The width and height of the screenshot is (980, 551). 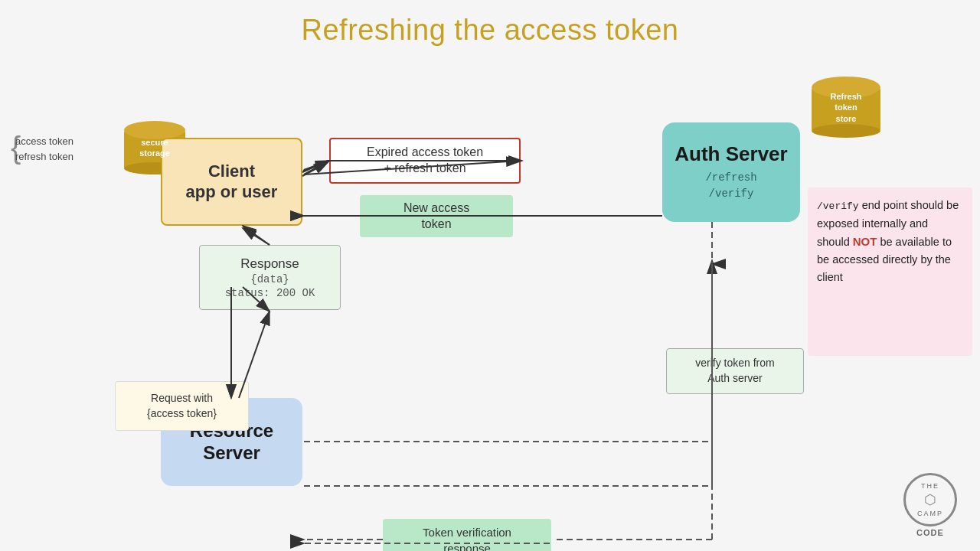 What do you see at coordinates (270, 264) in the screenshot?
I see `response-title: Response` at bounding box center [270, 264].